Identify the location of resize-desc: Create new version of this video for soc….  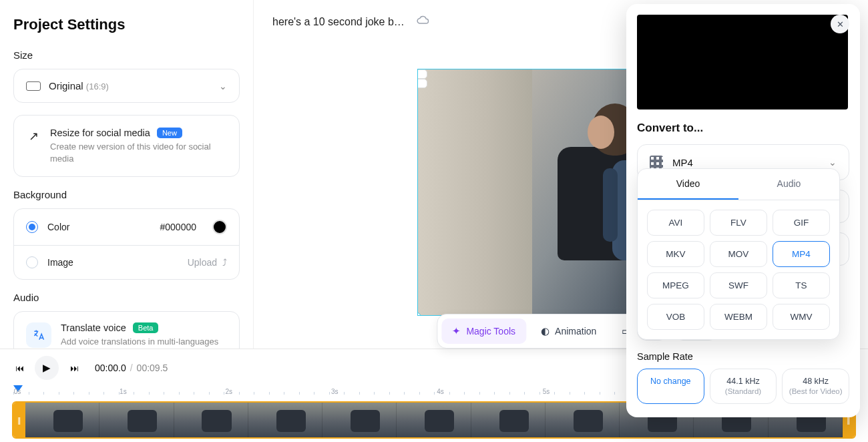
(139, 152).